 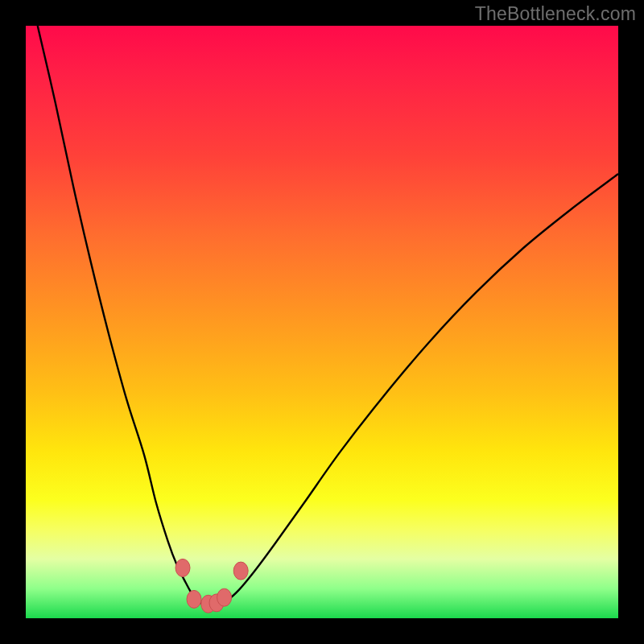 What do you see at coordinates (555, 14) in the screenshot?
I see `watermark-text: TheBottleneck.com` at bounding box center [555, 14].